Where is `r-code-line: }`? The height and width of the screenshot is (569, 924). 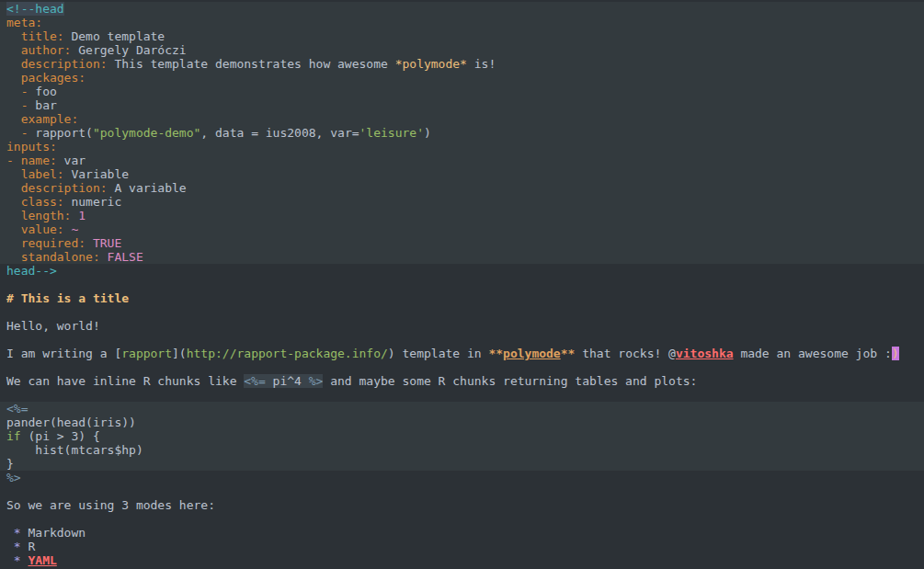
r-code-line: } is located at coordinates (462, 463).